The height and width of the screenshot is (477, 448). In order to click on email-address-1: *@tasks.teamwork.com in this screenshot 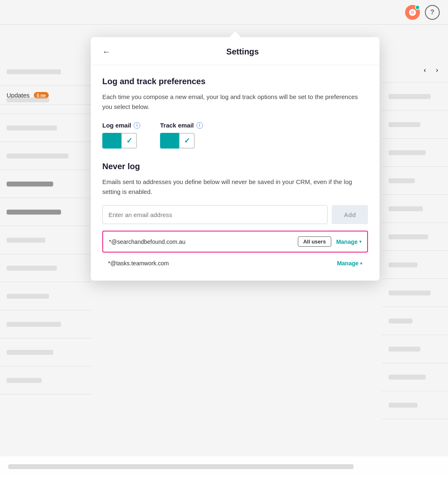, I will do `click(220, 263)`.